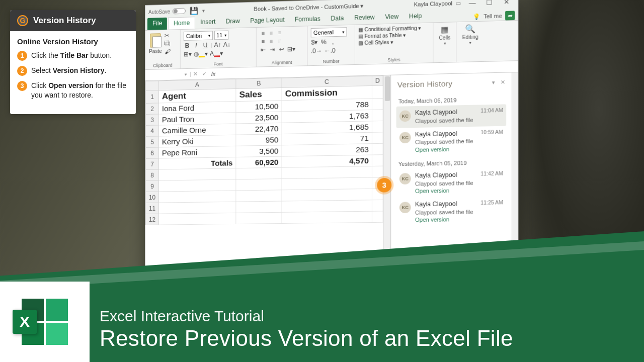 Image resolution: width=644 pixels, height=362 pixels. I want to click on column-header: B, so click(259, 83).